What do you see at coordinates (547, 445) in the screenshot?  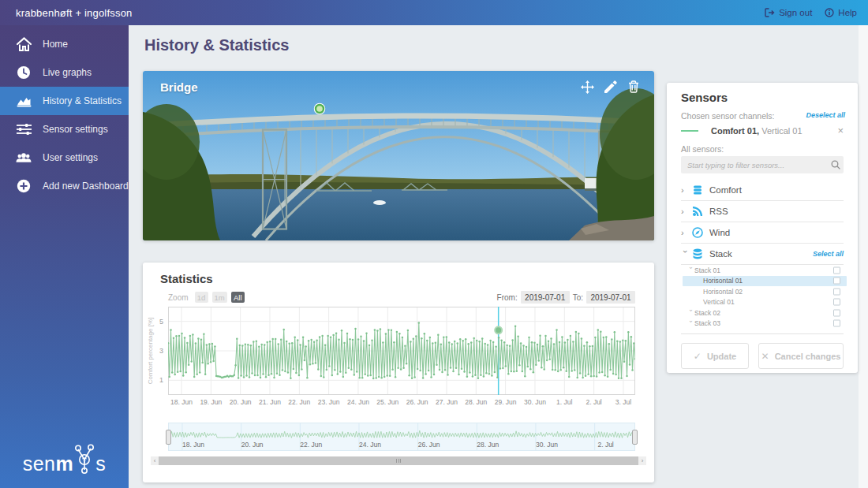 I see `navigator-tick-label: 30. Jun` at bounding box center [547, 445].